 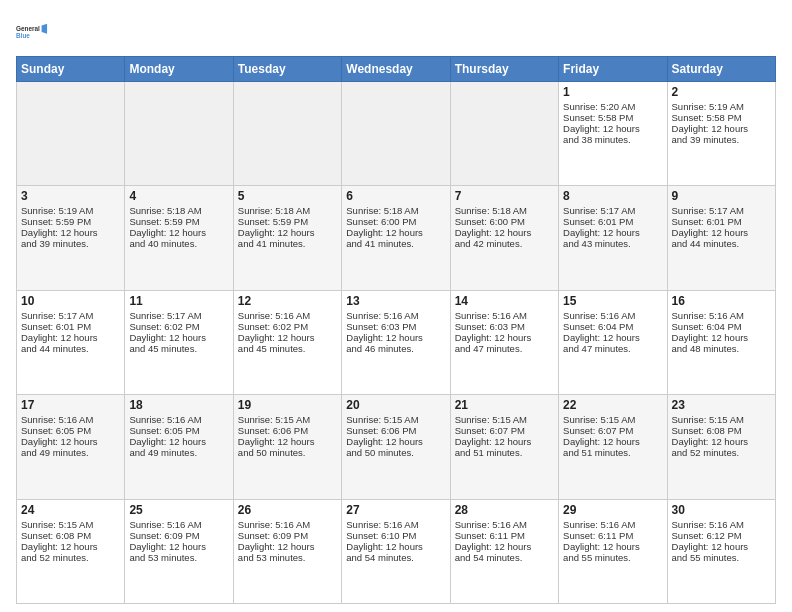 I want to click on day-info-line: and 41 minutes., so click(x=396, y=244).